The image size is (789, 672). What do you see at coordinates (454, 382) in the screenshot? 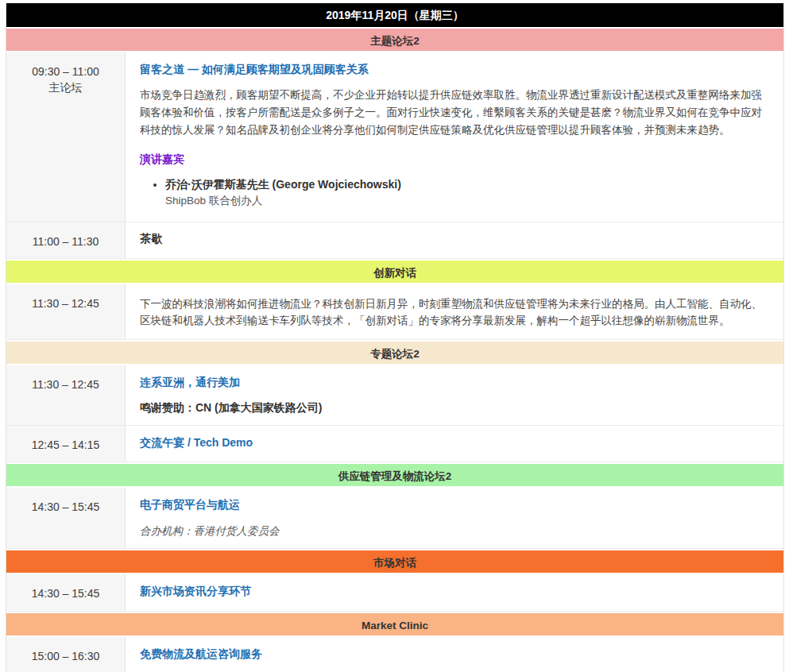
I see `session-title-link: 连系亚洲，通行美加` at bounding box center [454, 382].